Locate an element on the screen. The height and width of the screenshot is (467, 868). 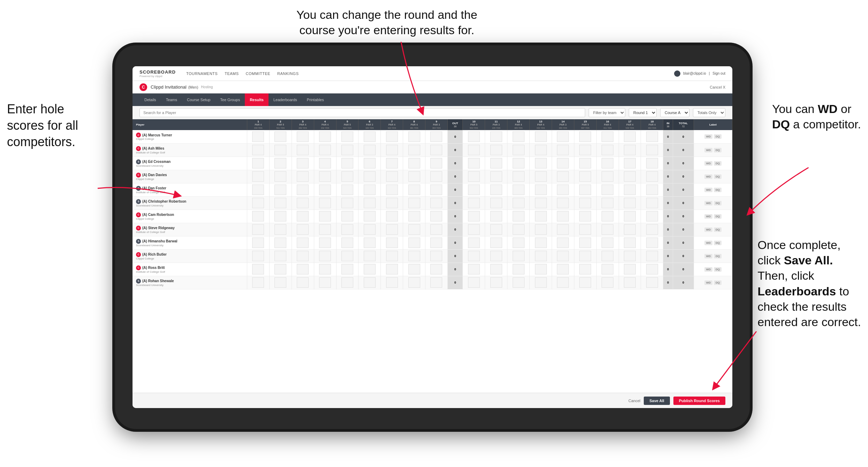
tab-details: Details is located at coordinates (150, 100).